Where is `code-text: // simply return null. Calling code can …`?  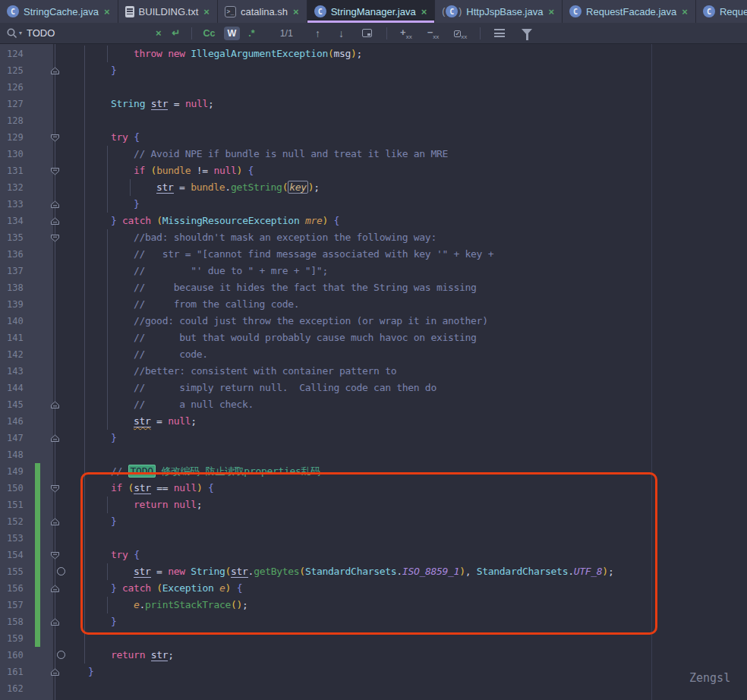 code-text: // simply return null. Calling code can … is located at coordinates (418, 388).